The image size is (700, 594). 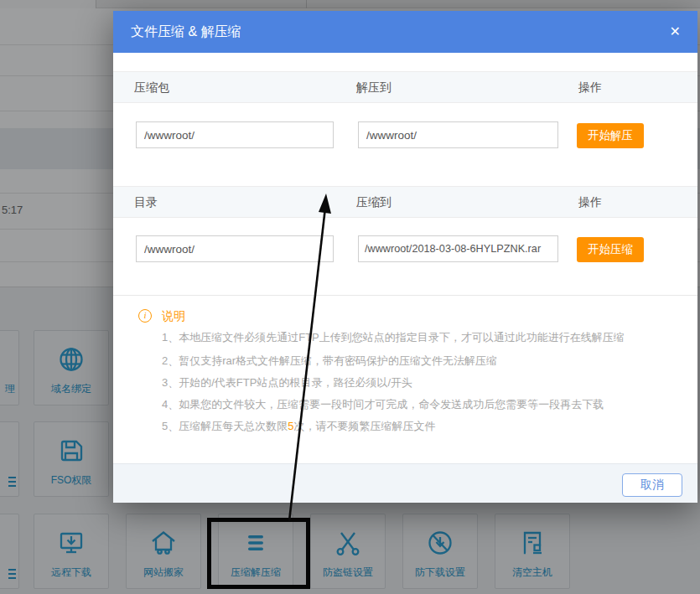 What do you see at coordinates (258, 553) in the screenshot?
I see `annotation-highlight-box` at bounding box center [258, 553].